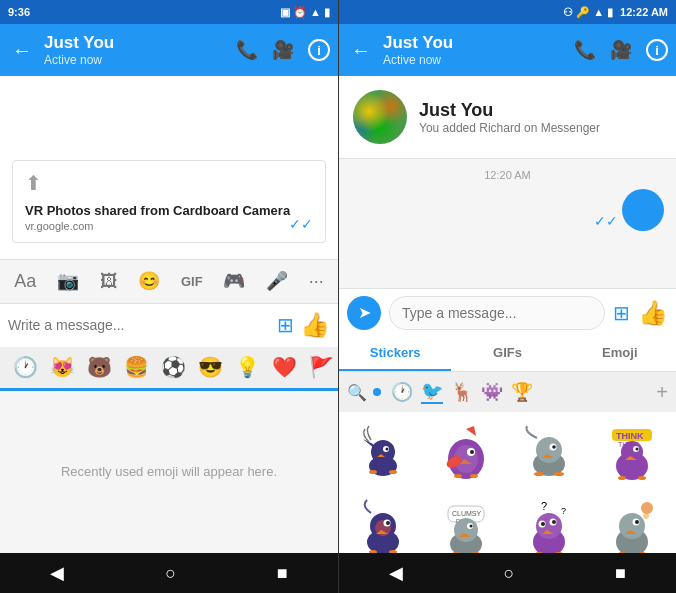  Describe the element at coordinates (321, 367) in the screenshot. I see `emoji-blue-flag-icon: 🚩` at that location.